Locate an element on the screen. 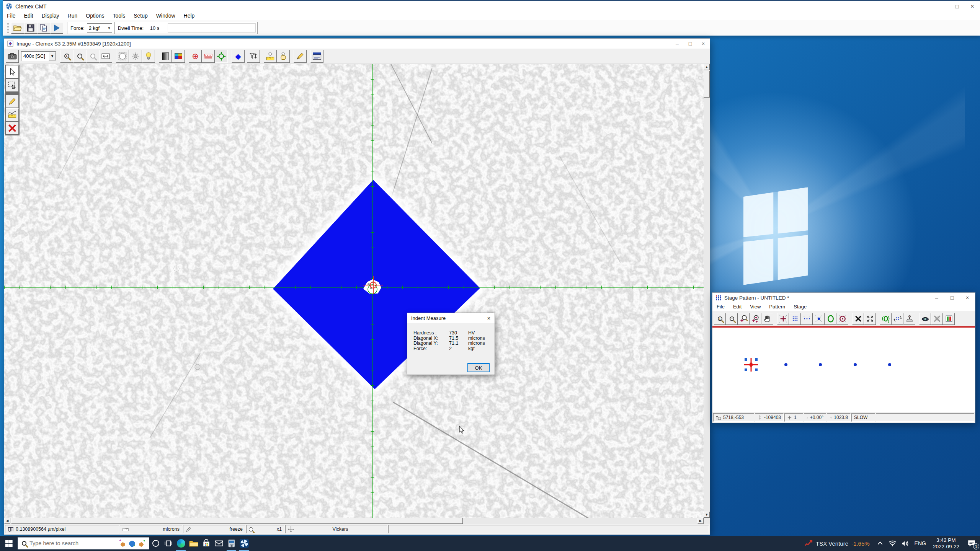  image-minimize-button: – is located at coordinates (677, 44).